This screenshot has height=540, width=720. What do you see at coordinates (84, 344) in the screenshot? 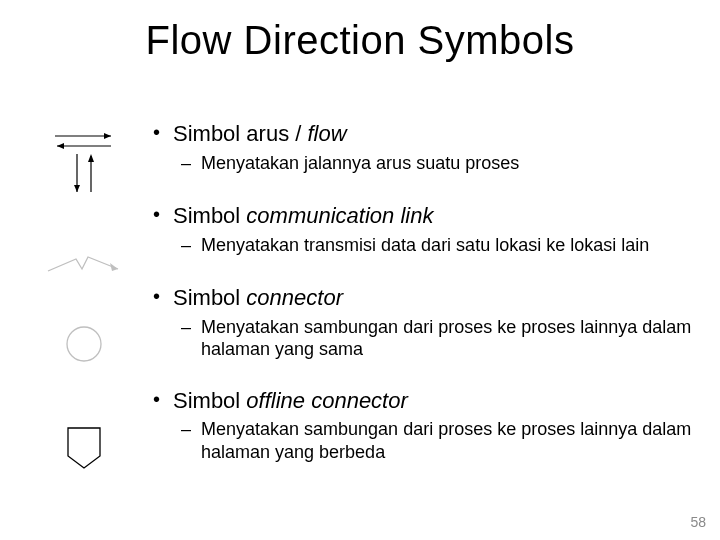
I see `connector-circle-icon` at bounding box center [84, 344].